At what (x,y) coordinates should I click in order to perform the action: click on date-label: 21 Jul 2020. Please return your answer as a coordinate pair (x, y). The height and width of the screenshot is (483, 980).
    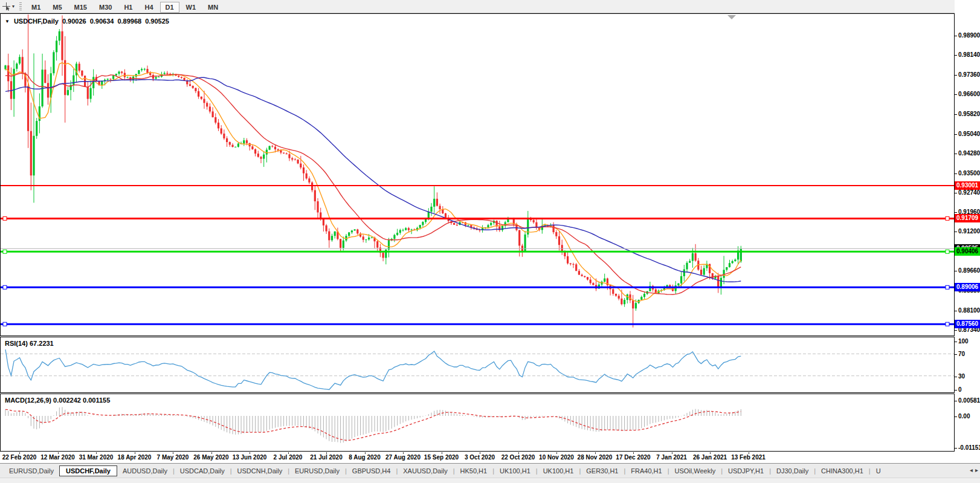
    Looking at the image, I should click on (326, 457).